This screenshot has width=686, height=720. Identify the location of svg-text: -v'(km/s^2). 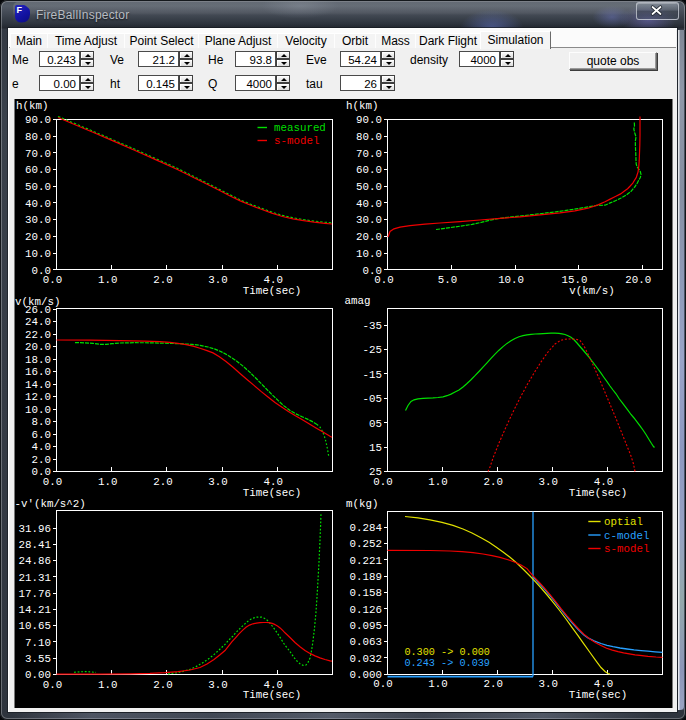
(50, 504).